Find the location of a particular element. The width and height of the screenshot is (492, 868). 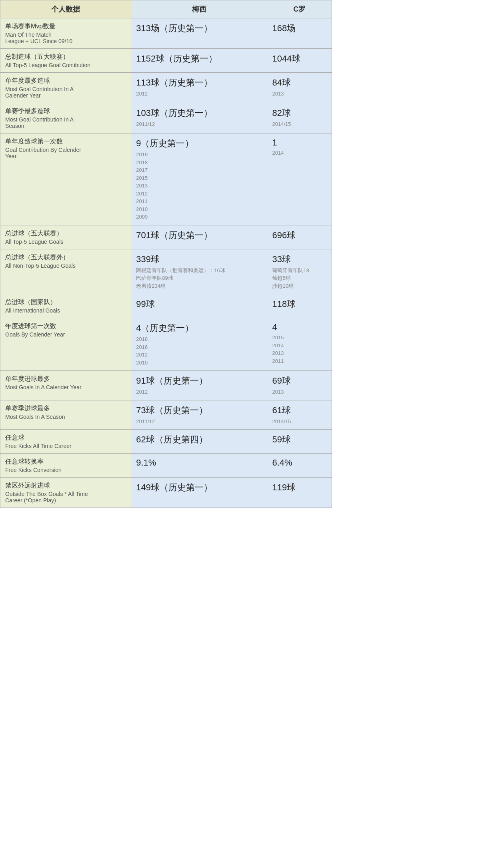

messi-cell: 99球 is located at coordinates (199, 306).